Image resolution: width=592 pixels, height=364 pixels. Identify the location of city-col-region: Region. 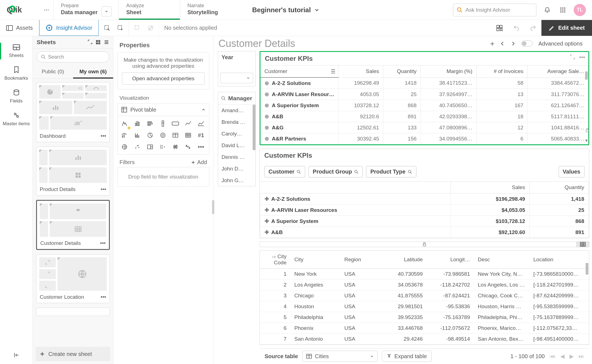
(360, 260).